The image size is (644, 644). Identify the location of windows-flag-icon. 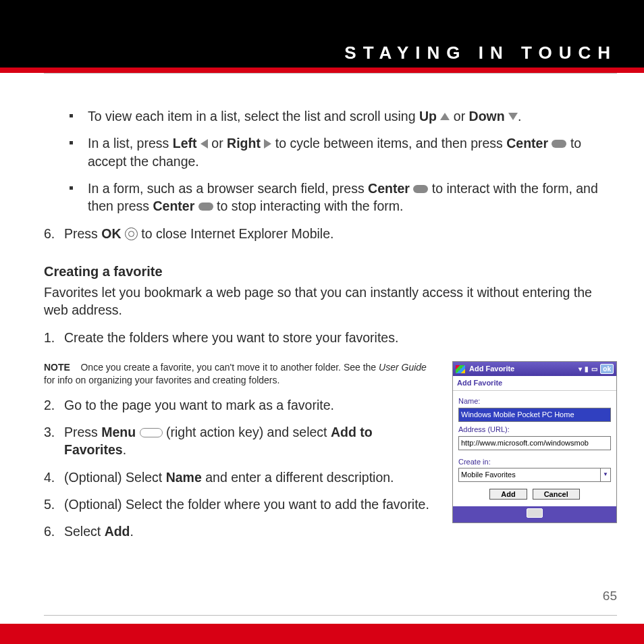
(460, 369).